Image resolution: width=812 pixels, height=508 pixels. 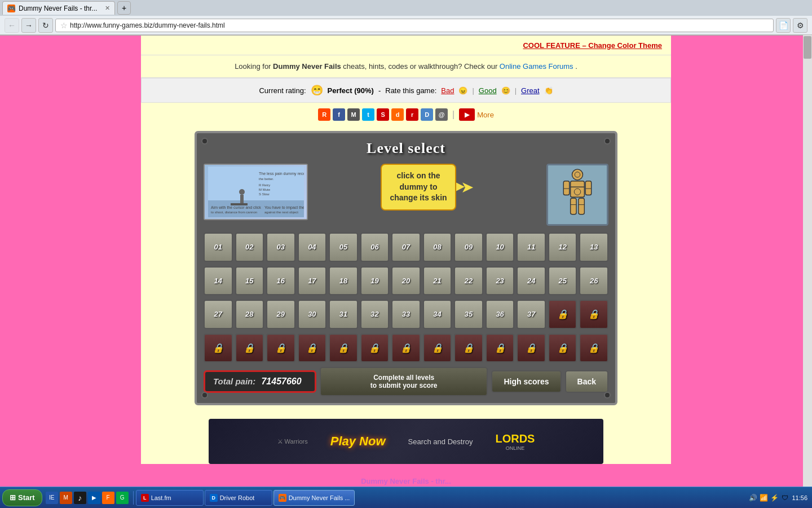 I want to click on level-btn-09: 09, so click(x=469, y=247).